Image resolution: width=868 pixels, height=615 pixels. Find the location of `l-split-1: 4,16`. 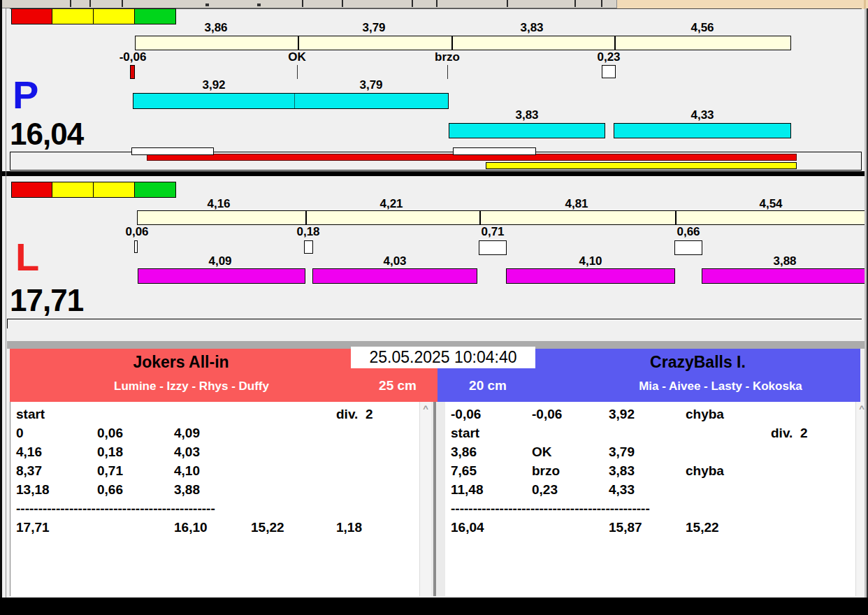

l-split-1: 4,16 is located at coordinates (219, 204).